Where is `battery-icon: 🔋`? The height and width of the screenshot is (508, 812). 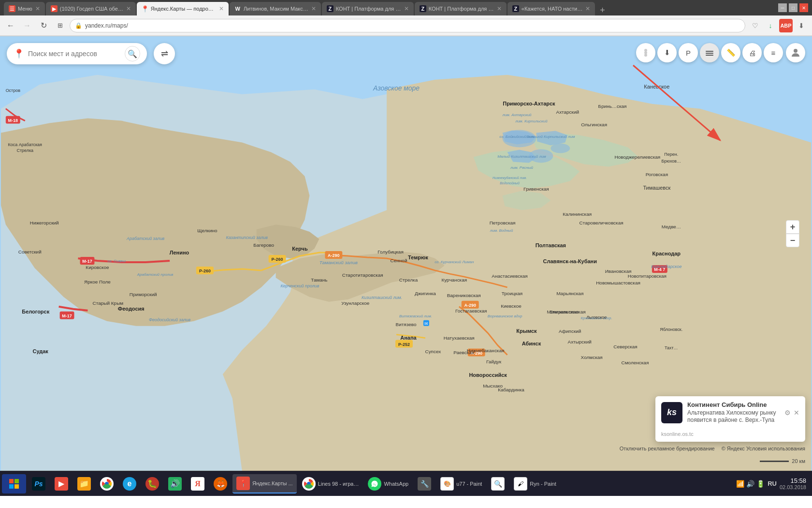
battery-icon: 🔋 is located at coordinates (761, 484).